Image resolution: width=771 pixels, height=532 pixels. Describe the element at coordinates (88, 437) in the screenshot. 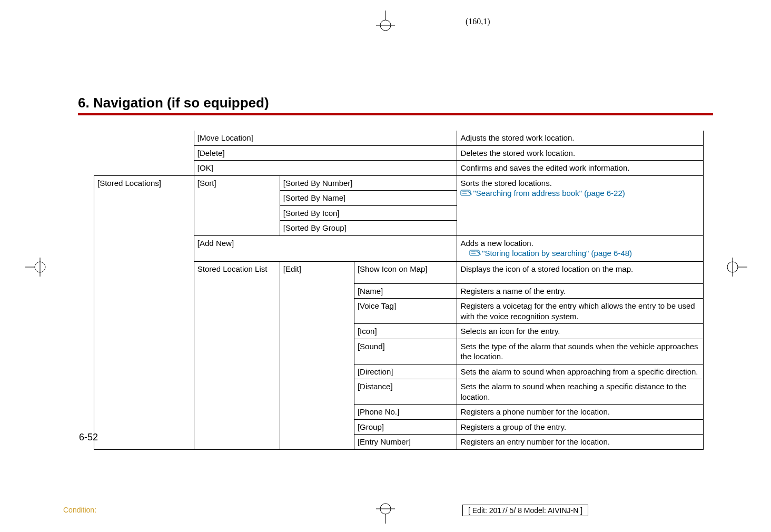

I see `page-number: 6-52` at that location.